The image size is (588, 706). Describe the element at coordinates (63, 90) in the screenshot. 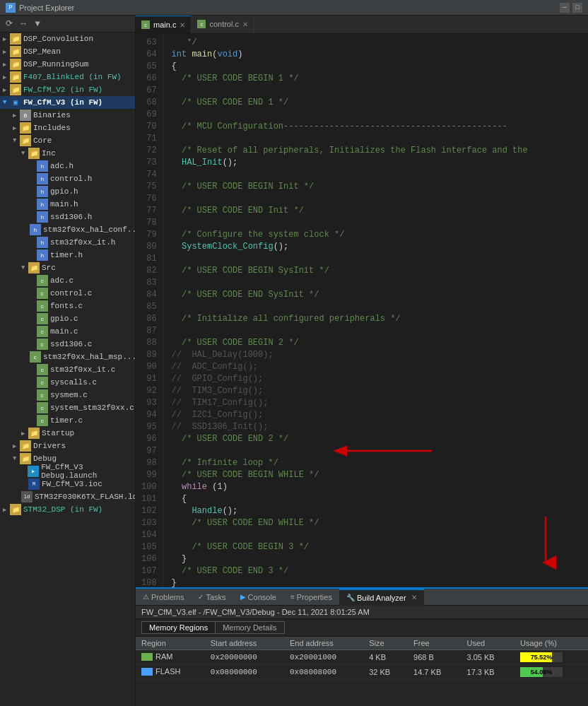

I see `fw-v2-label: FW_CfM_V2 (in FW)` at that location.